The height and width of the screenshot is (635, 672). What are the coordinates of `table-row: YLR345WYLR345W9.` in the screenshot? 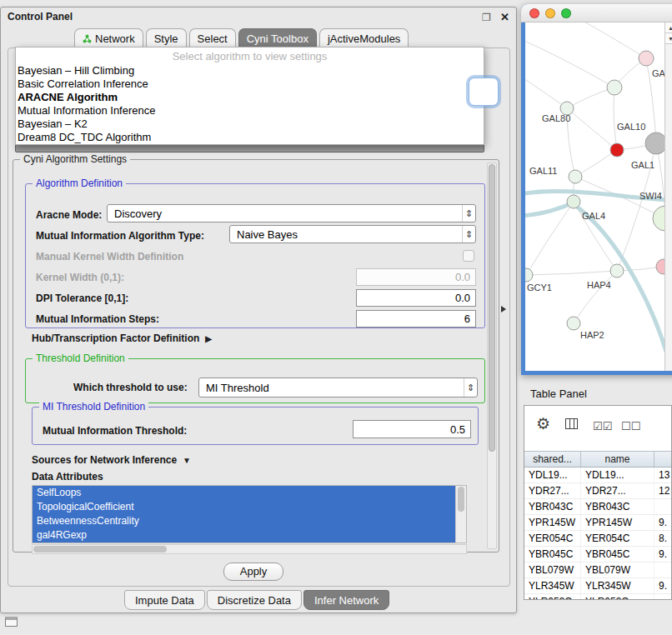 It's located at (599, 587).